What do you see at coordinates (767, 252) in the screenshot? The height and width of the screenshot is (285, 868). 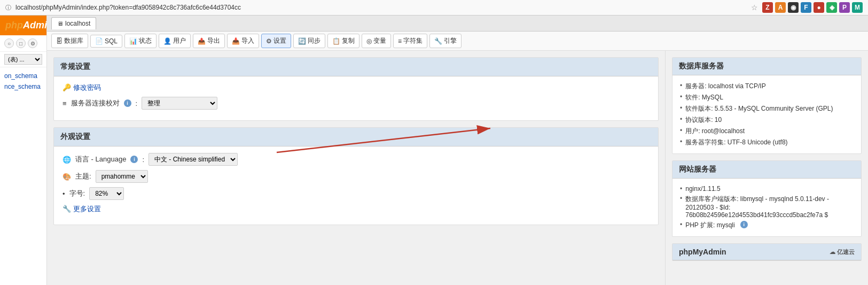 I see `phpmyadmin-header: phpMyAdmin ☁ 亿速云` at bounding box center [767, 252].